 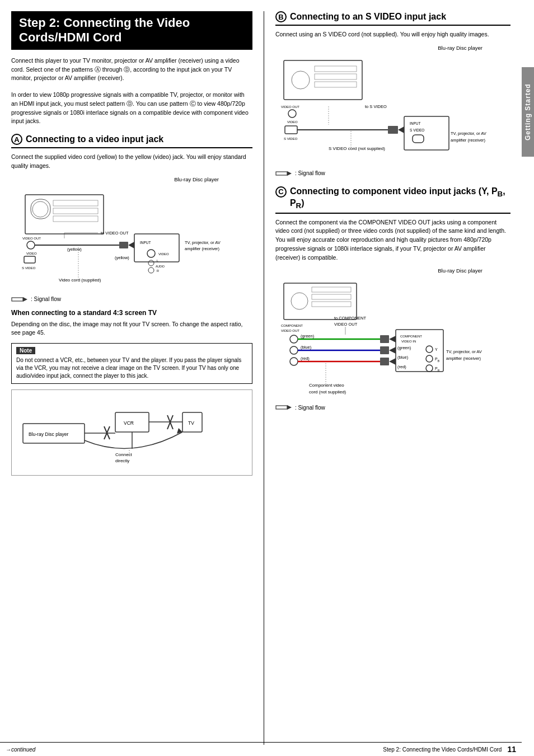 I want to click on section-b-label: Connecting to an S VIDEO input jack, so click(x=368, y=17).